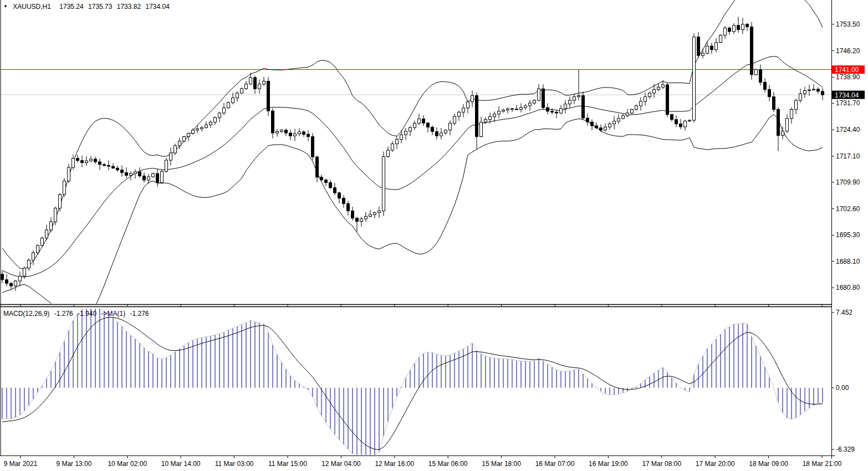 The image size is (868, 471). What do you see at coordinates (847, 95) in the screenshot?
I see `svg-text: 1734.04` at bounding box center [847, 95].